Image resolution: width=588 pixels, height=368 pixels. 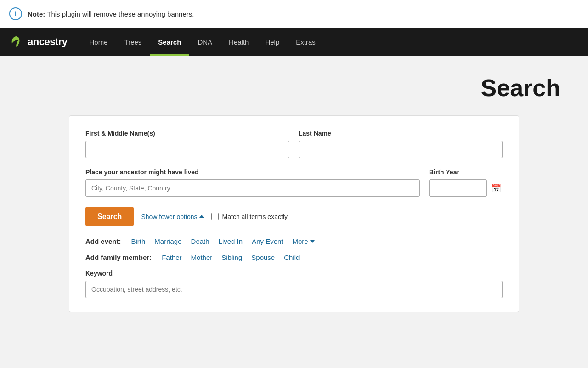 What do you see at coordinates (239, 42) in the screenshot?
I see `nav-health: Health` at bounding box center [239, 42].